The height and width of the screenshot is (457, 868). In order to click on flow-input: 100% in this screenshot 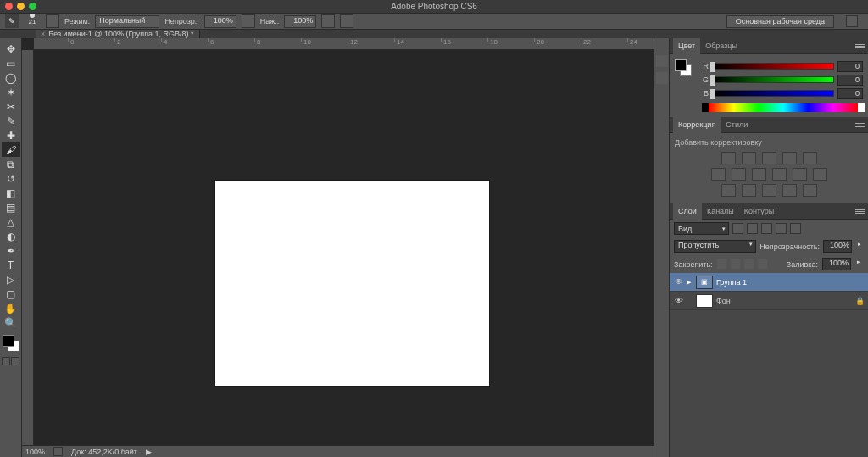, I will do `click(300, 22)`.